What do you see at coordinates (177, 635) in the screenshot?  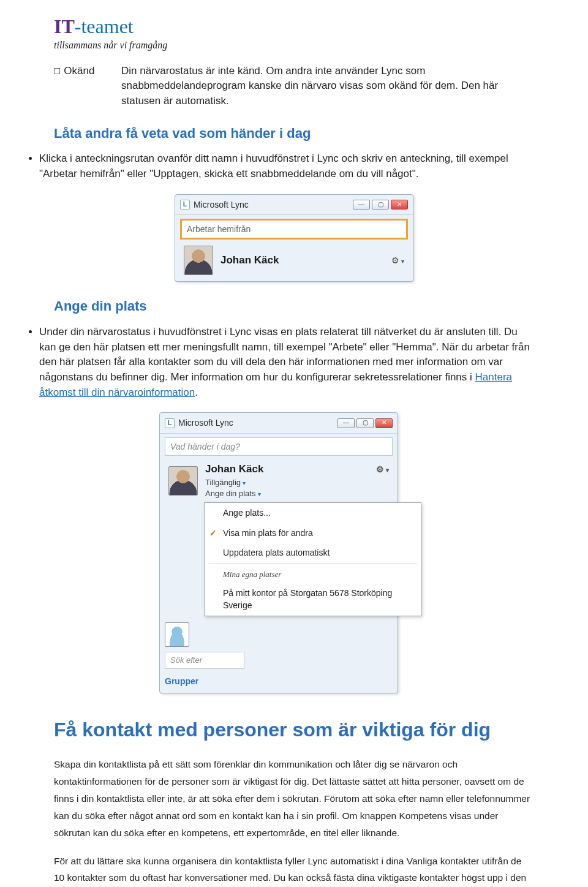 I see `generic-avatar-icon` at bounding box center [177, 635].